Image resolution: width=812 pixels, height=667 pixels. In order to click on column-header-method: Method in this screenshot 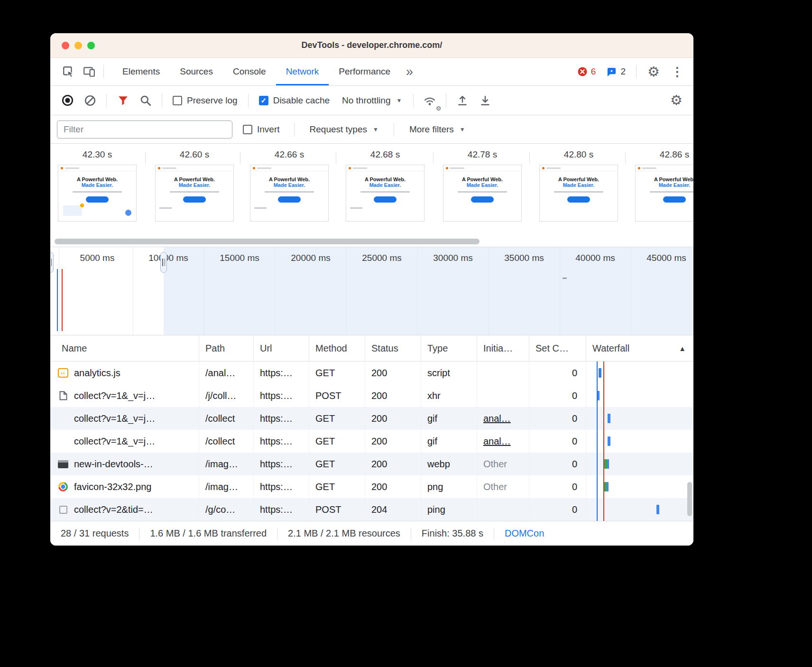, I will do `click(337, 348)`.